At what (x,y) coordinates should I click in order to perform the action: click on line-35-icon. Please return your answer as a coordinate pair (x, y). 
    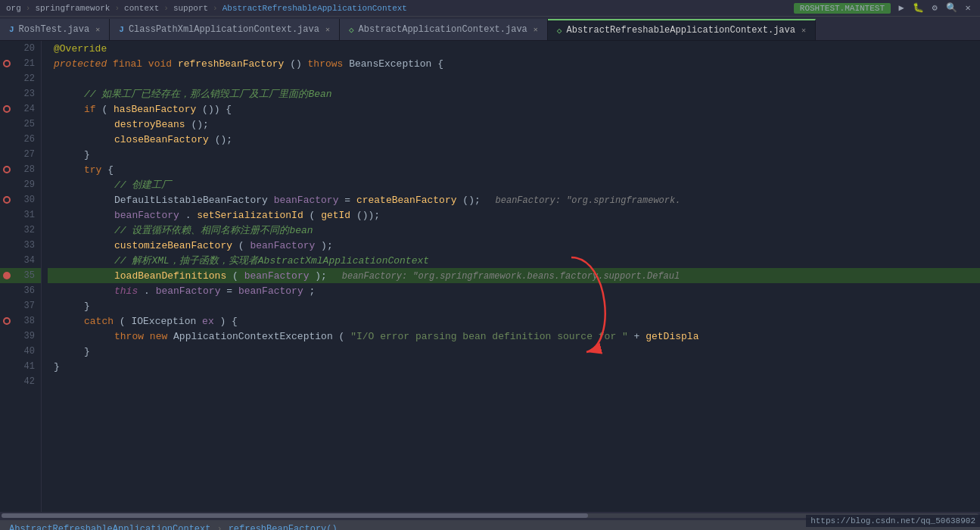
    Looking at the image, I should click on (7, 276).